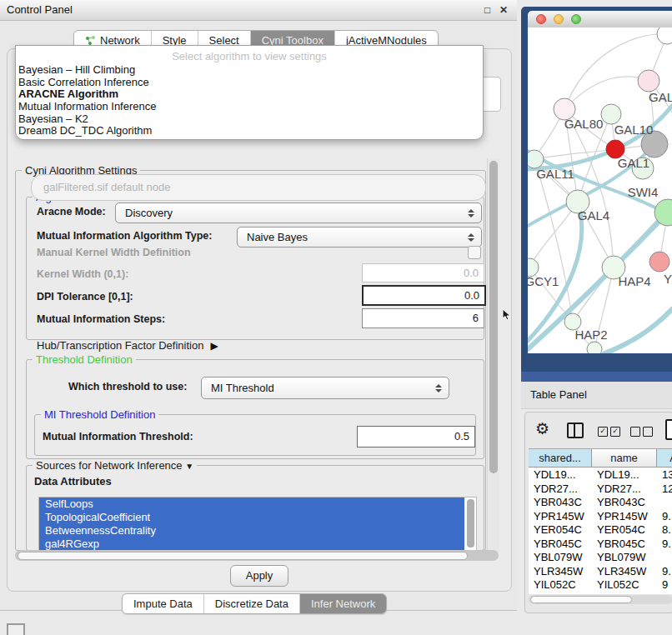 The image size is (672, 635). I want to click on algorithm-option-mutual-information-inference: Mutual Information Inference, so click(249, 107).